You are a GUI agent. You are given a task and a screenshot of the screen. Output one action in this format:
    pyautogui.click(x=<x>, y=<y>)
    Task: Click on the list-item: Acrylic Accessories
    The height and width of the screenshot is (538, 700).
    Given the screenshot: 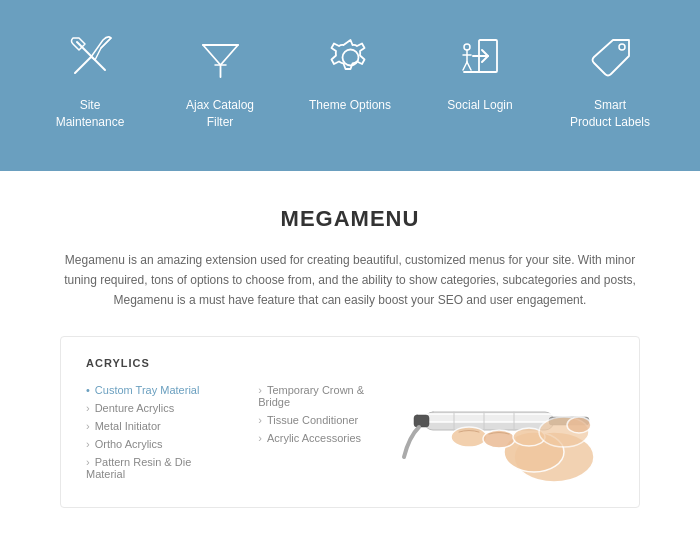 What is the action you would take?
    pyautogui.click(x=326, y=438)
    